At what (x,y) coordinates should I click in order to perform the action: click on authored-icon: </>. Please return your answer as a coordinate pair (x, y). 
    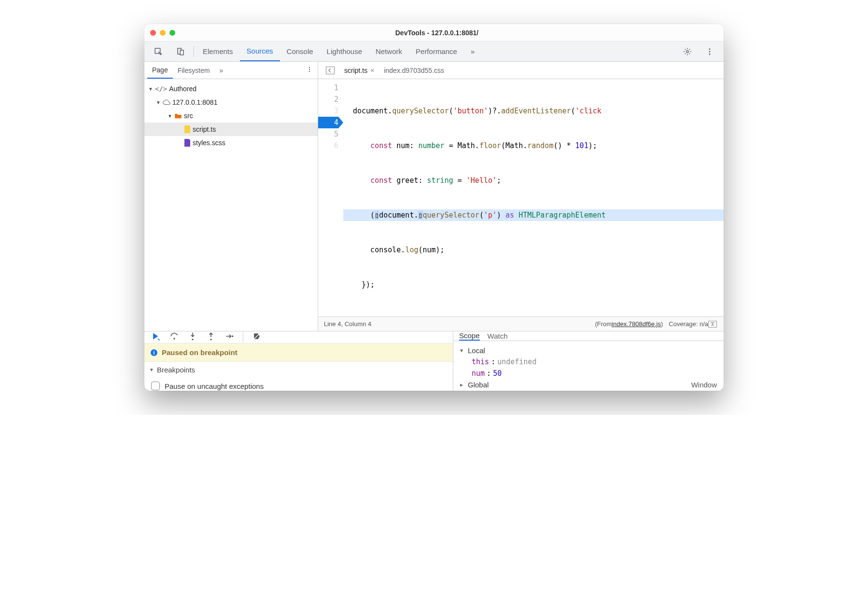
    Looking at the image, I should click on (161, 89).